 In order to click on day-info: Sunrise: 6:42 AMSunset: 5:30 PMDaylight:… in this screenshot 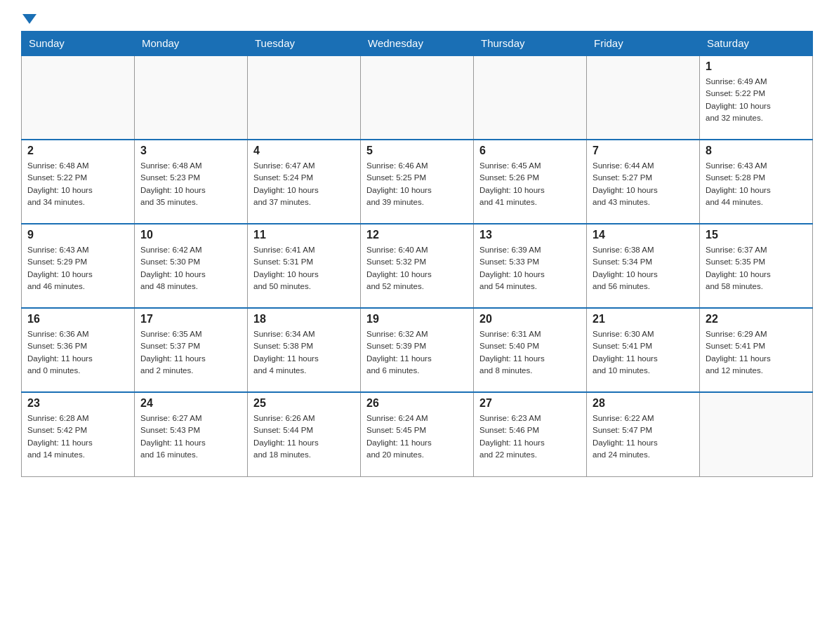, I will do `click(191, 268)`.